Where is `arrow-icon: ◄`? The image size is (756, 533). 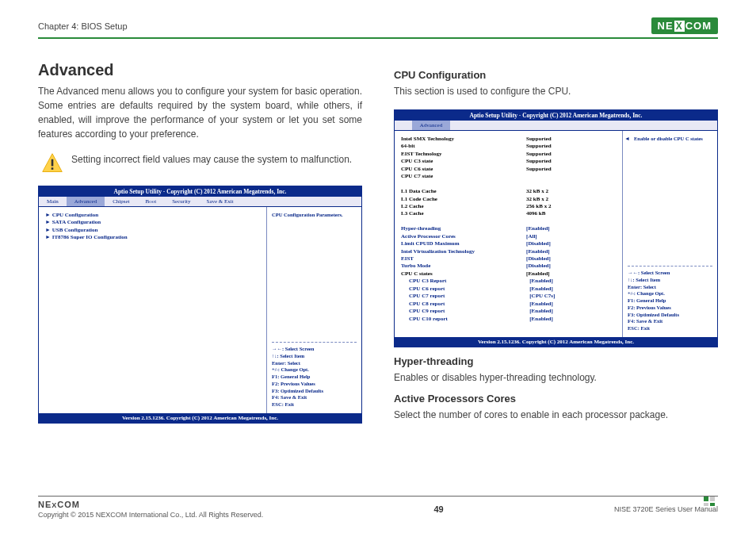
arrow-icon: ◄ is located at coordinates (628, 139).